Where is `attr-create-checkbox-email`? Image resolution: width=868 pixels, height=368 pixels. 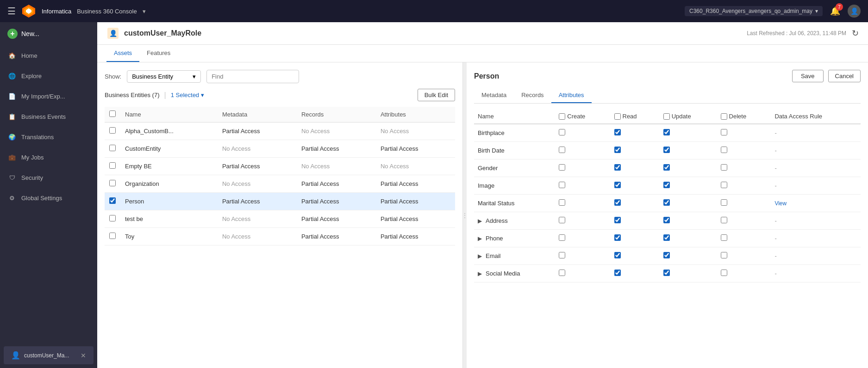 attr-create-checkbox-email is located at coordinates (562, 255).